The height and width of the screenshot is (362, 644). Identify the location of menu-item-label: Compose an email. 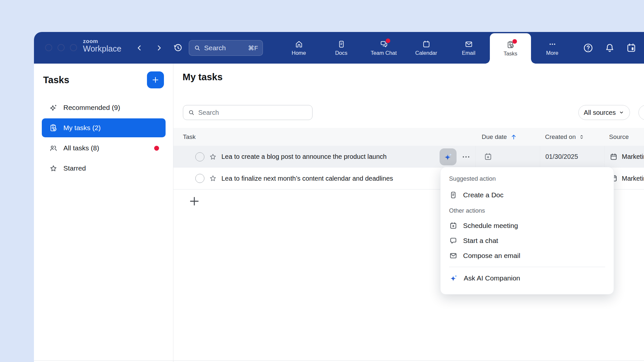
(492, 256).